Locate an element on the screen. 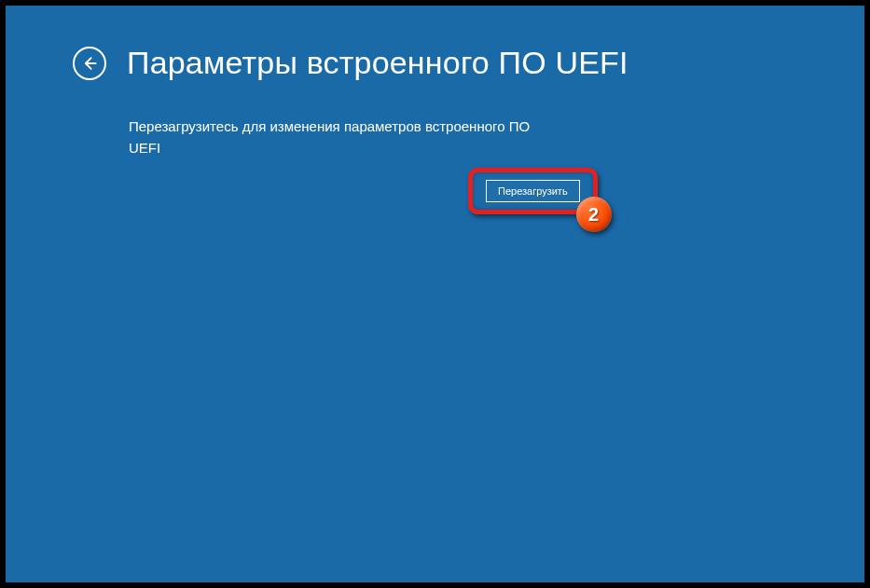 The width and height of the screenshot is (870, 588). annotation-step-badge: 2 is located at coordinates (594, 214).